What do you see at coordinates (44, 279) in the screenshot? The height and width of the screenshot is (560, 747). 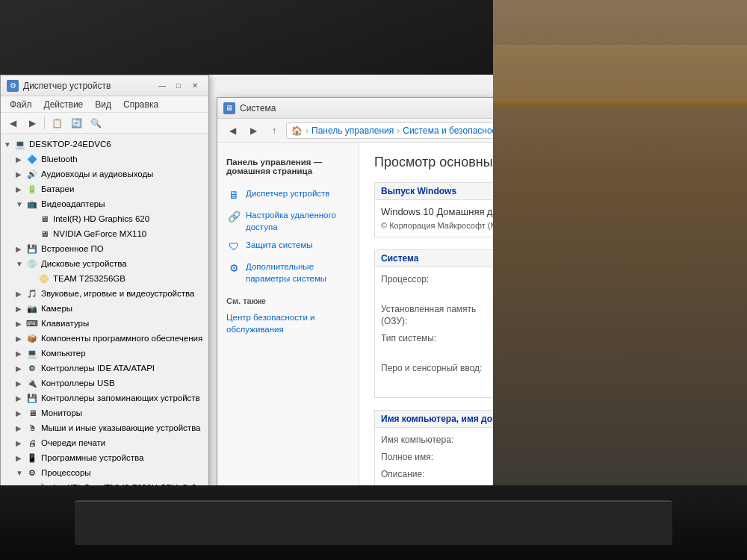 I see `item-icon: 📀` at bounding box center [44, 279].